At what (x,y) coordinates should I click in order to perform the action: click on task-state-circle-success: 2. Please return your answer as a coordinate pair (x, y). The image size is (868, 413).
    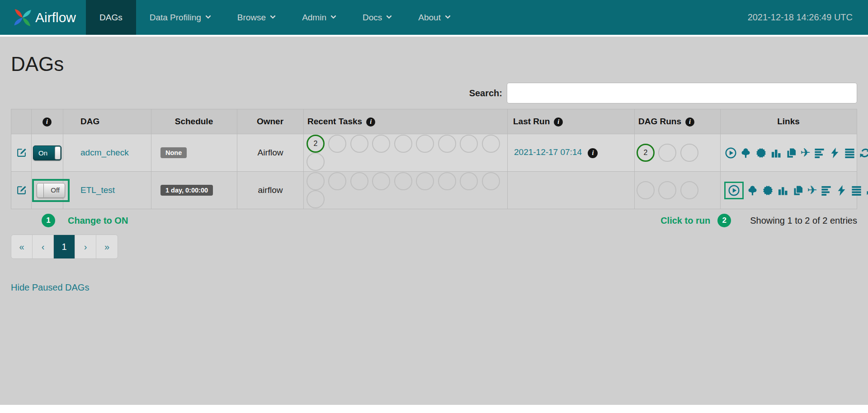
    Looking at the image, I should click on (316, 144).